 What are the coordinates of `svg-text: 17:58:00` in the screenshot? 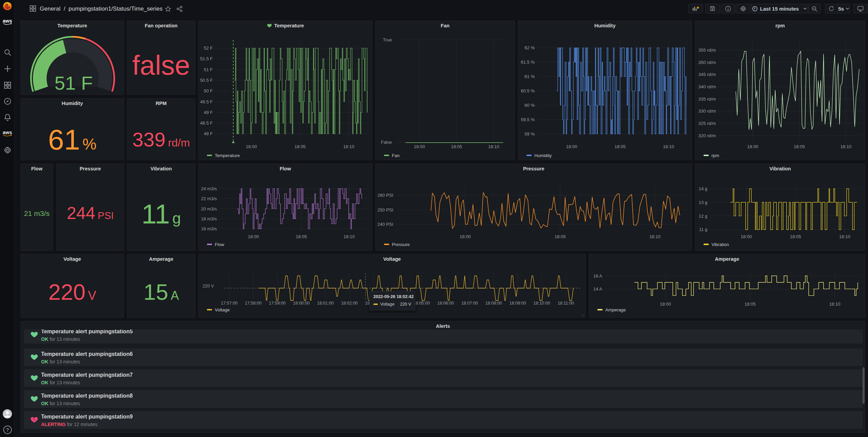 It's located at (253, 303).